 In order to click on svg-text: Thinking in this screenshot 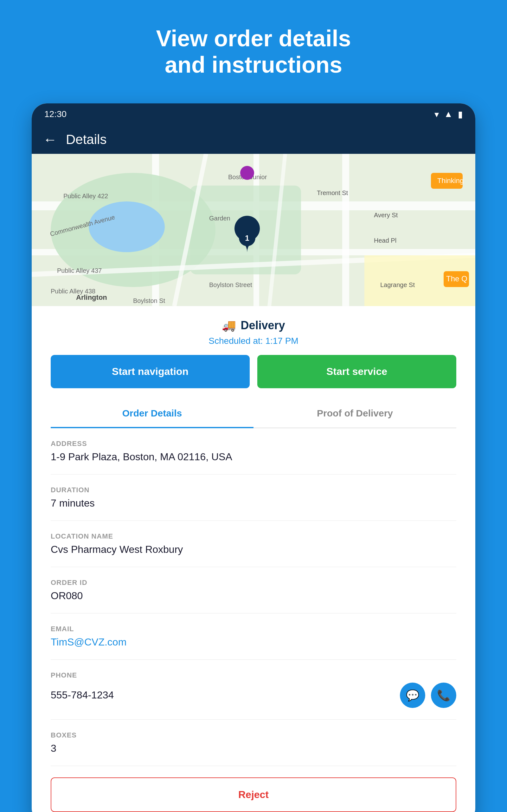, I will do `click(451, 181)`.